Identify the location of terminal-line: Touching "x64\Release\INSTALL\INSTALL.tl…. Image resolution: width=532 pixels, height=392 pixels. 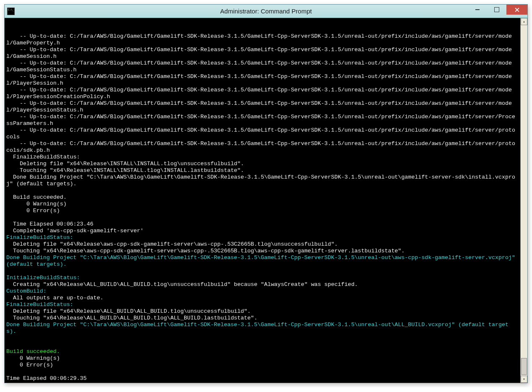
(262, 171).